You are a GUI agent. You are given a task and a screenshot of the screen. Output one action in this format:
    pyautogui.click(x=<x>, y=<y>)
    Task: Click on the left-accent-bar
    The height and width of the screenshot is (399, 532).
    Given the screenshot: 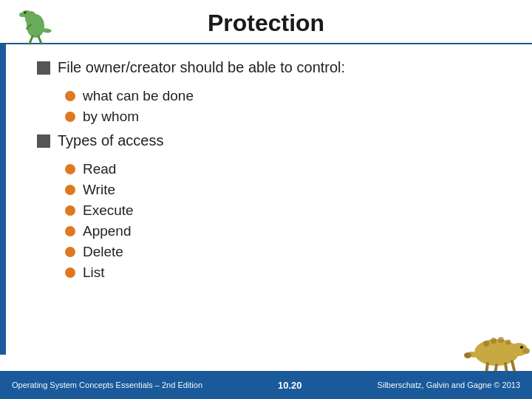 What is the action you would take?
    pyautogui.click(x=3, y=200)
    